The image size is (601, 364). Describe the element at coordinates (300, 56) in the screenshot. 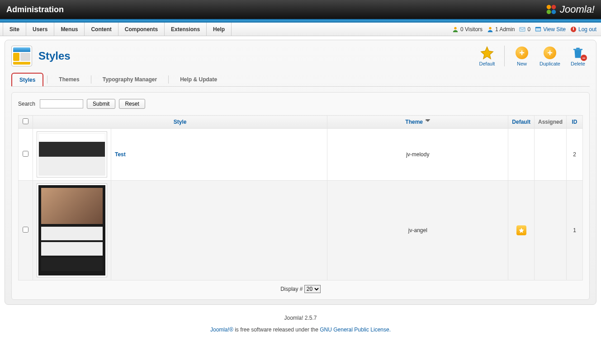

I see `titlebar: Styles Default + New + Duplicate` at that location.